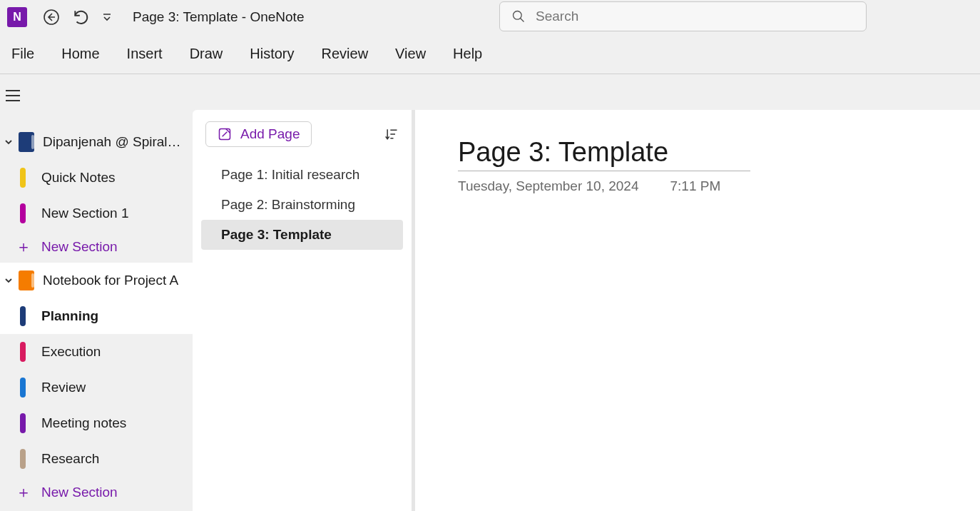 The height and width of the screenshot is (511, 980). What do you see at coordinates (107, 17) in the screenshot?
I see `chevron-down-bar-icon` at bounding box center [107, 17].